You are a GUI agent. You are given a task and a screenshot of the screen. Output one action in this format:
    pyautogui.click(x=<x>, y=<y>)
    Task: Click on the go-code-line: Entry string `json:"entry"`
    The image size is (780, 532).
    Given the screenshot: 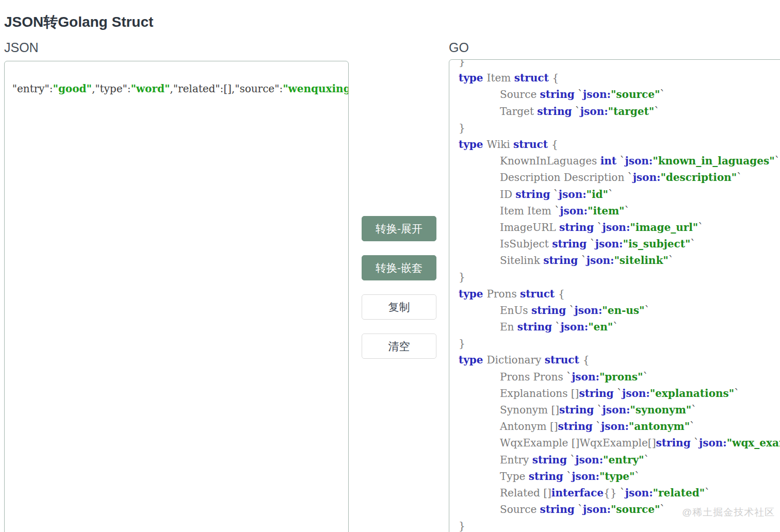 What is the action you would take?
    pyautogui.click(x=619, y=460)
    